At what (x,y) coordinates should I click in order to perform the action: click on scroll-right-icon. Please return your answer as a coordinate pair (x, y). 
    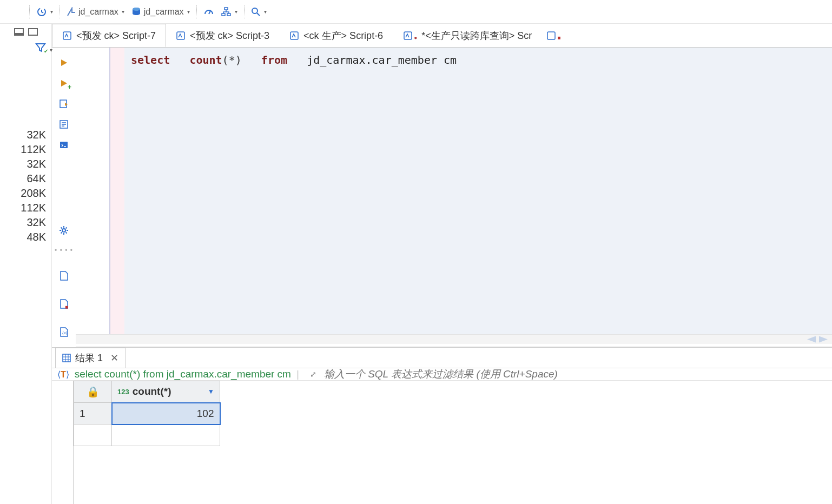
    Looking at the image, I should click on (823, 340).